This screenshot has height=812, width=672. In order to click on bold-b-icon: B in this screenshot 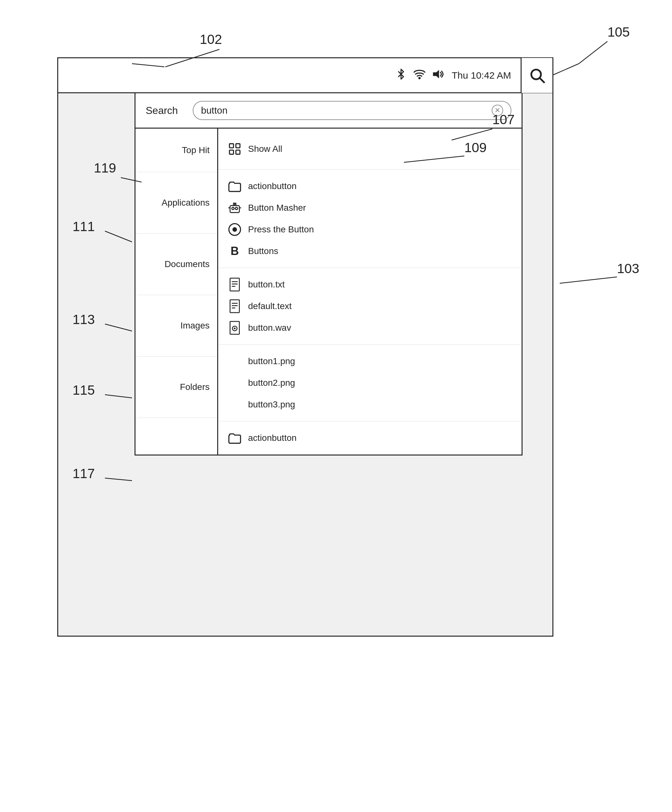, I will do `click(235, 251)`.